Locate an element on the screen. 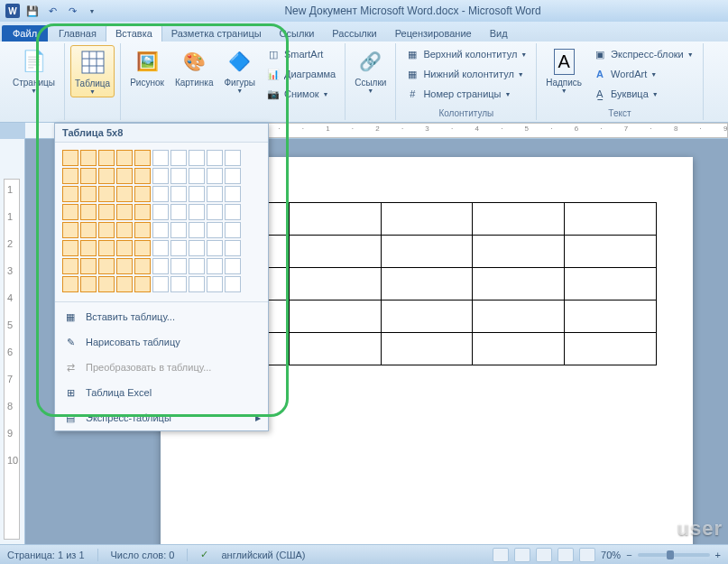 This screenshot has height=564, width=728. qat-customize: ▼ is located at coordinates (92, 11).